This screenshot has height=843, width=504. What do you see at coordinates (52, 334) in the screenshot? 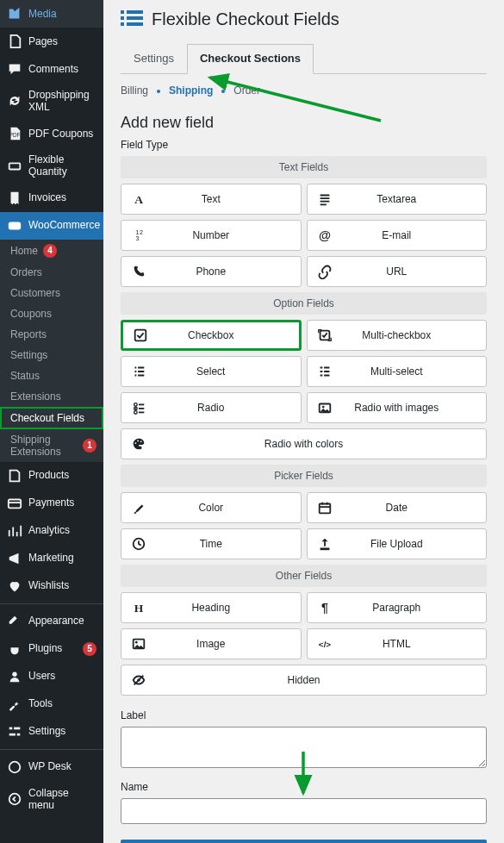
I see `sidebar-item-reports: Reports` at bounding box center [52, 334].